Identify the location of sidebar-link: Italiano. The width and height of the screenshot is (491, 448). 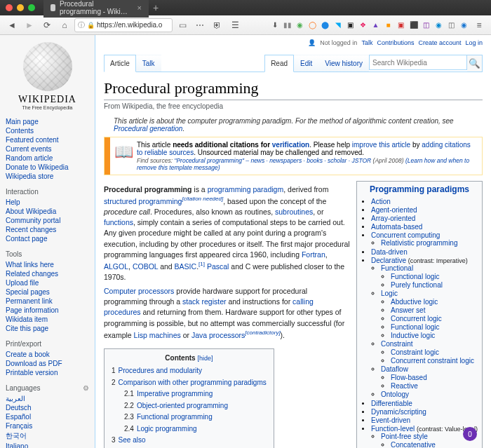
(48, 444).